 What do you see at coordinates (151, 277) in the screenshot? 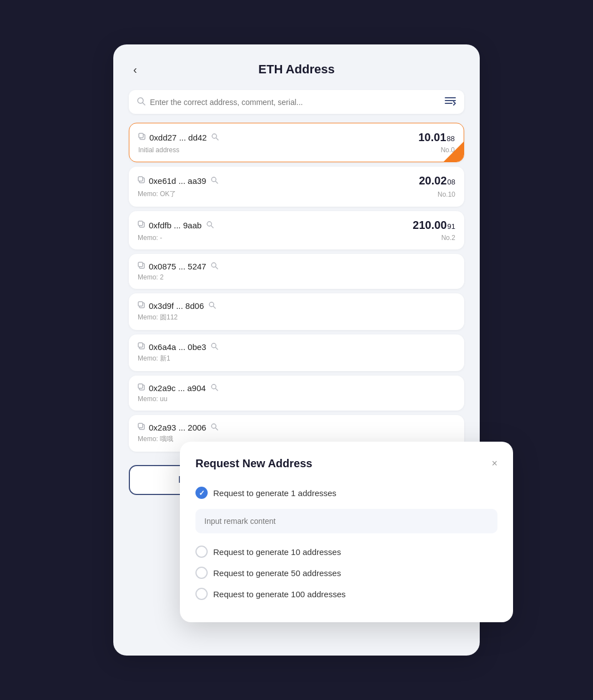
I see `memo-text: Memo: 2` at bounding box center [151, 277].